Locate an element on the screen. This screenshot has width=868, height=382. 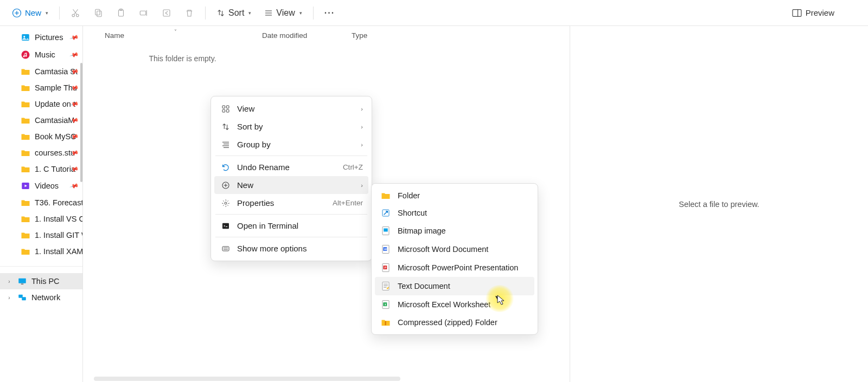
new-word: W Microsoft Word Document is located at coordinates (455, 249).